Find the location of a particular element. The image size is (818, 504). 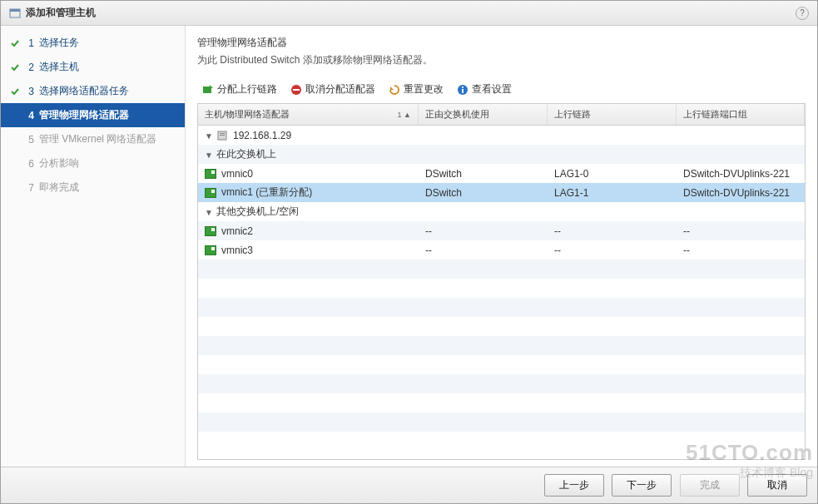

host-row: ▼192.168.1.29 is located at coordinates (501, 135).